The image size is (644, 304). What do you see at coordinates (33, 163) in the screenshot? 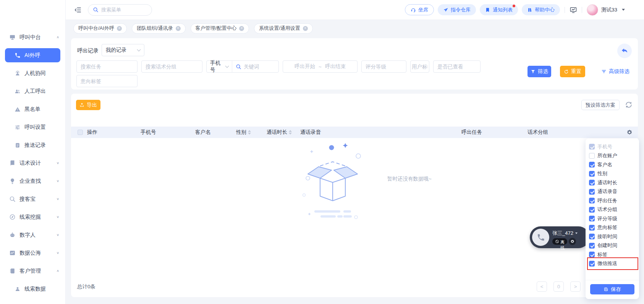
I see `sidebar-item: 话术设计 ∨` at bounding box center [33, 163].